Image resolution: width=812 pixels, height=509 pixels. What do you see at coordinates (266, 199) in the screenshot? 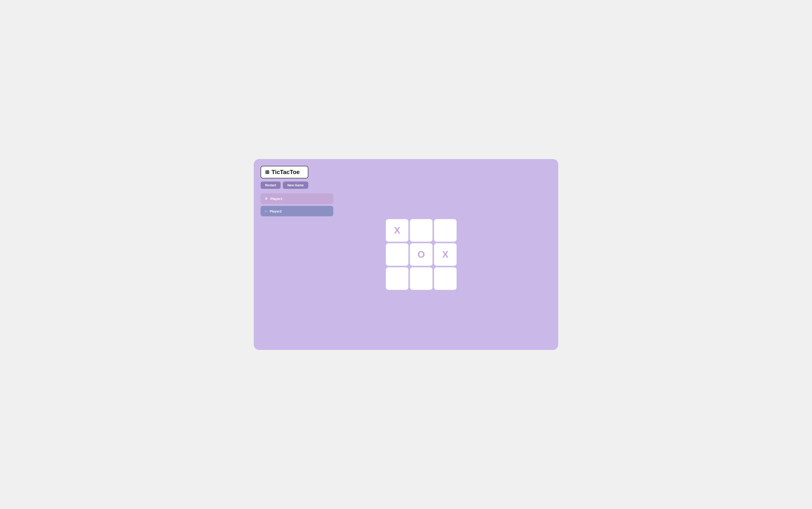
I see `player1-icon: ✕` at bounding box center [266, 199].